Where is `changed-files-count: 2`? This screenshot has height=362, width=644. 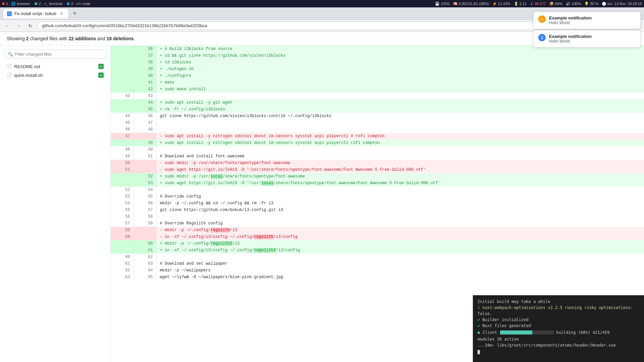
changed-files-count: 2 is located at coordinates (28, 39).